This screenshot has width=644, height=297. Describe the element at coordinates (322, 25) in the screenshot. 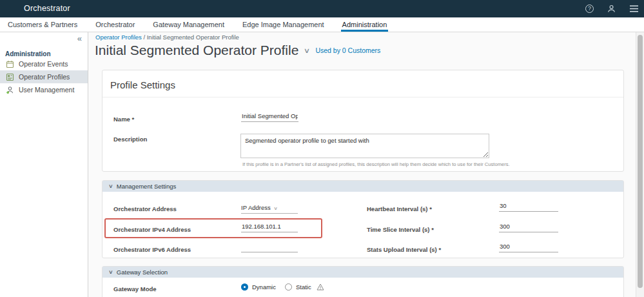

I see `primary-nav-tabs: Customers & Partners Orchestrator Gatewa…` at that location.